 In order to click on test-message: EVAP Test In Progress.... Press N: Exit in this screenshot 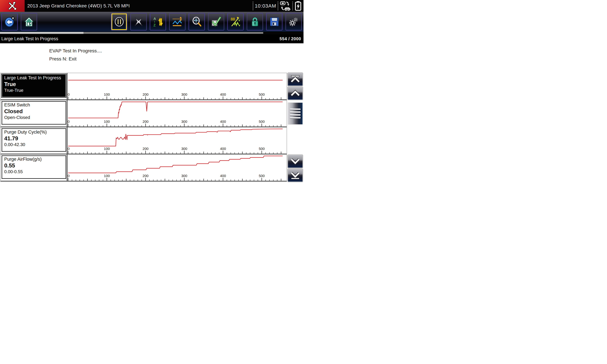, I will do `click(76, 55)`.